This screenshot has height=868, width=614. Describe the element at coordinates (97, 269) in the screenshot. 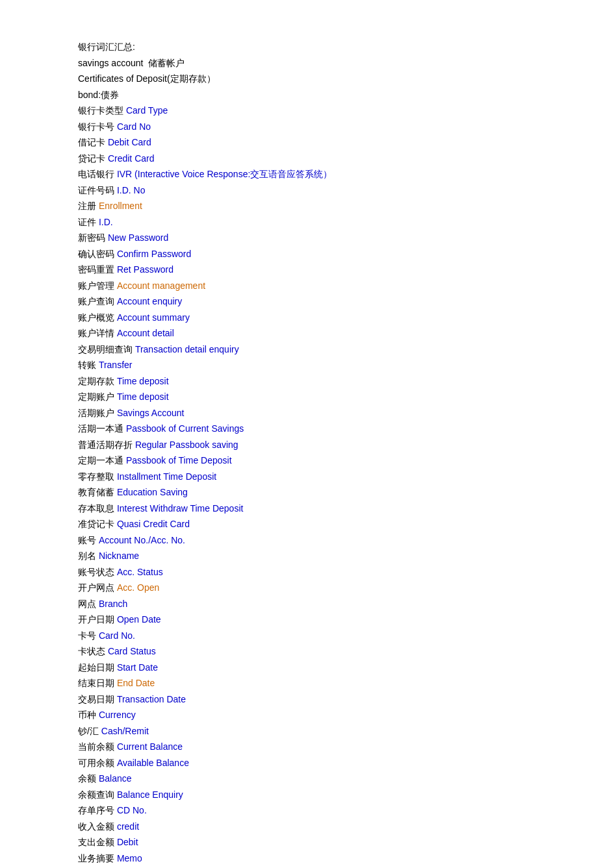

I see `zh-14: 密码重置` at that location.